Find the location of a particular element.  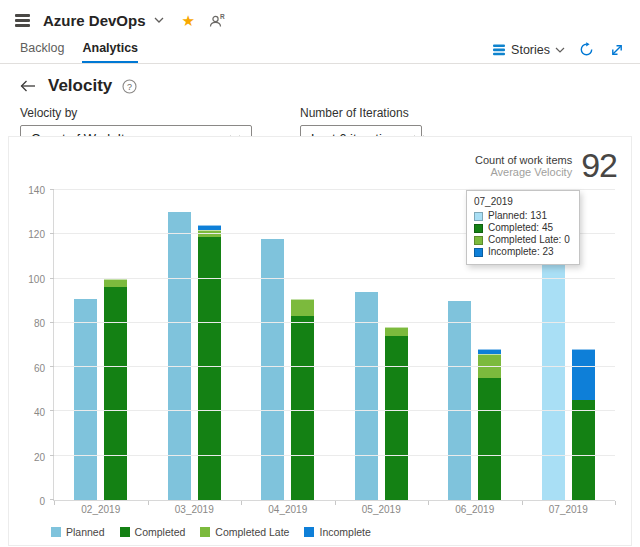

y-tick-label: 80 is located at coordinates (40, 324).